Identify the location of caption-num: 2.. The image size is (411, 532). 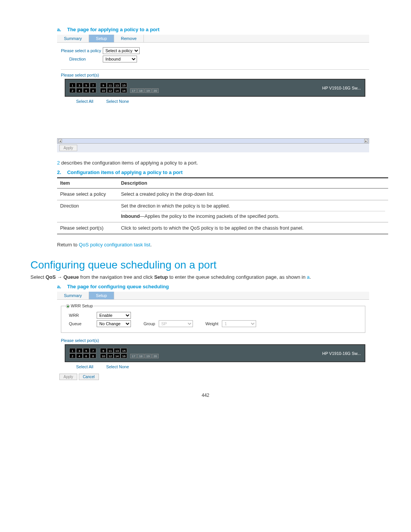
(59, 172).